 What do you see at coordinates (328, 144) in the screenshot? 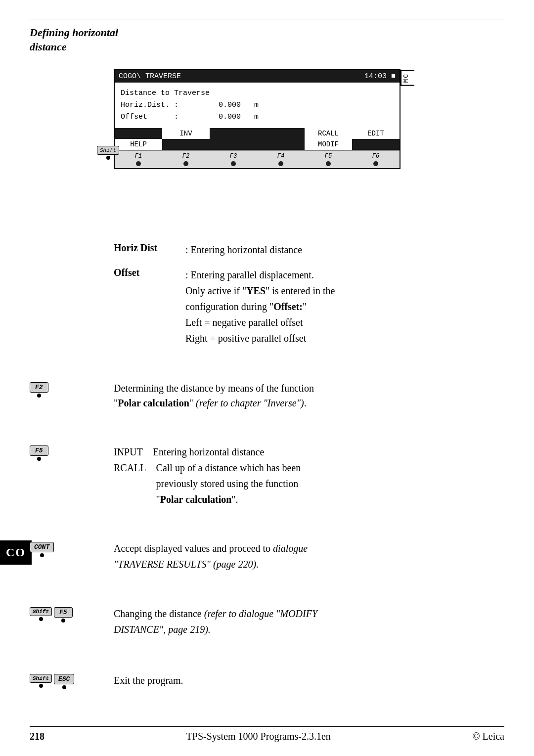
I see `funcbar2-modif: MODIF` at bounding box center [328, 144].